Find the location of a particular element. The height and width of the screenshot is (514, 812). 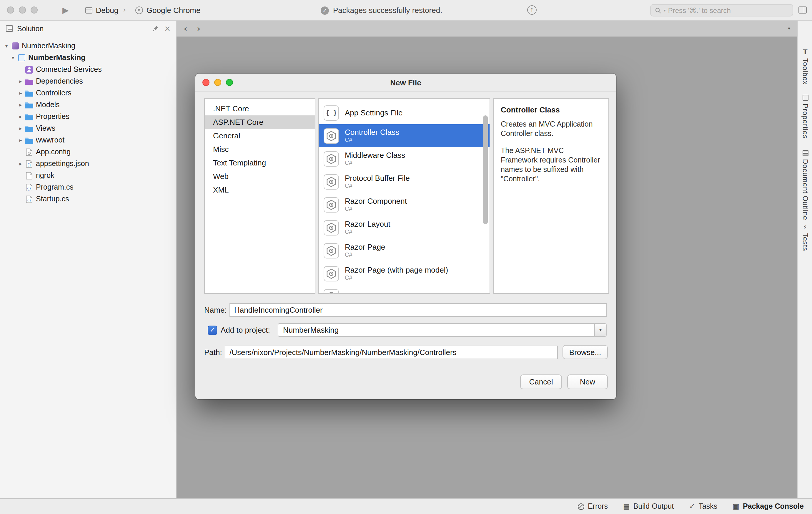

add-to-project-label: Add to project: is located at coordinates (249, 330).